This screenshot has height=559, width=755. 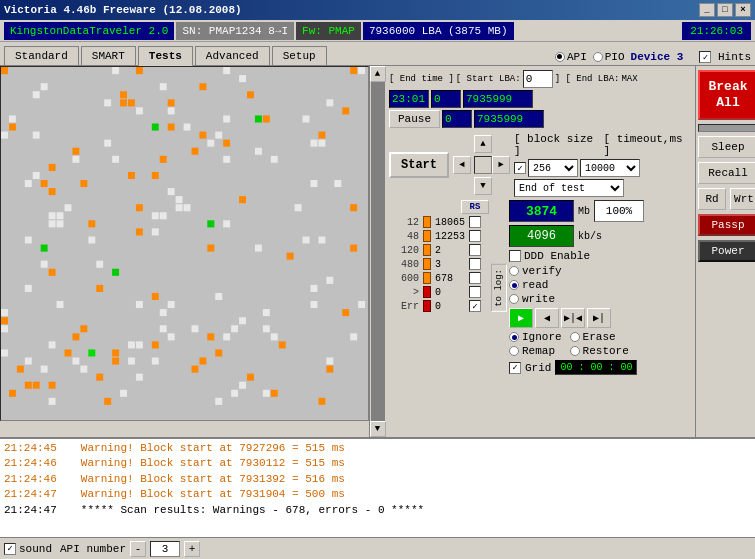 What do you see at coordinates (726, 147) in the screenshot?
I see `sleep-button: Sleep` at bounding box center [726, 147].